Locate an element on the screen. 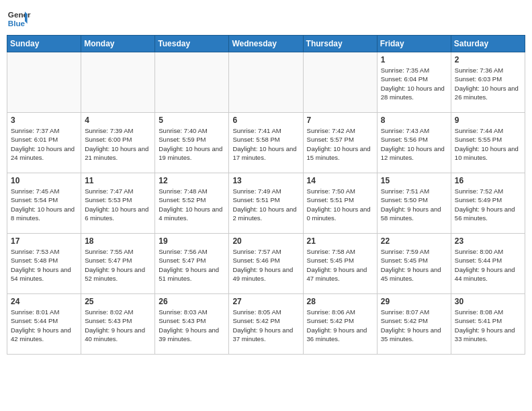 This screenshot has width=532, height=411. day-number: 23 is located at coordinates (488, 241).